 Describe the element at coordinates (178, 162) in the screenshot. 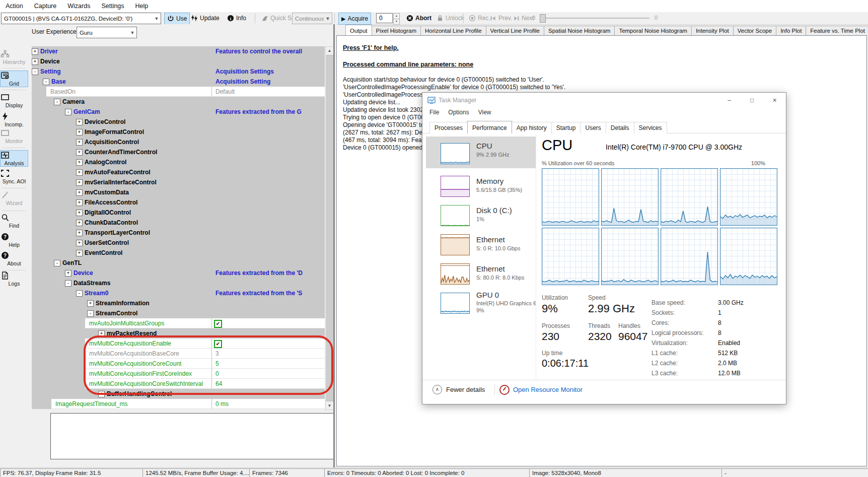

I see `grid-row: +AnalogControl` at that location.